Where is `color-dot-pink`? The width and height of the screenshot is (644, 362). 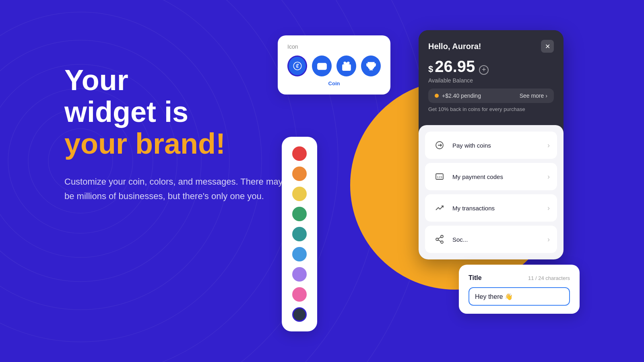 color-dot-pink is located at coordinates (299, 294).